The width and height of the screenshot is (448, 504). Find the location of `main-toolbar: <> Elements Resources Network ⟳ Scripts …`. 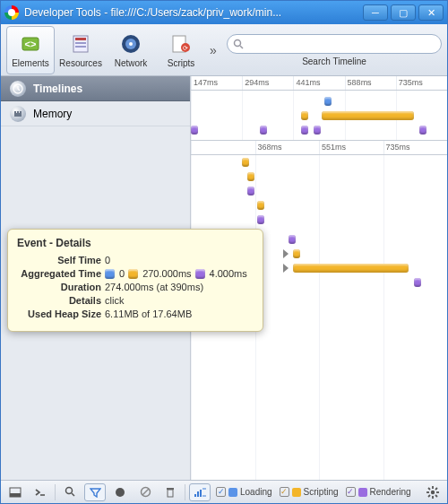

main-toolbar: <> Elements Resources Network ⟳ Scripts … is located at coordinates (224, 50).